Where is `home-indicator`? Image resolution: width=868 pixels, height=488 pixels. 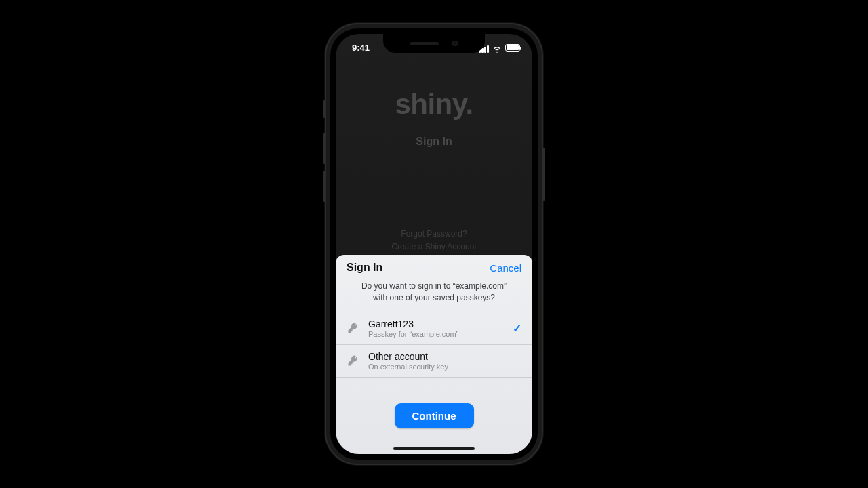
home-indicator is located at coordinates (434, 449).